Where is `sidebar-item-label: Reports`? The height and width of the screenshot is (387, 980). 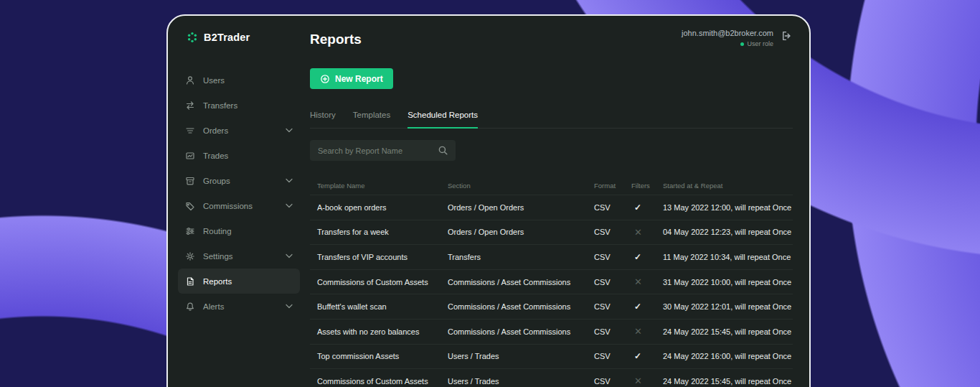
sidebar-item-label: Reports is located at coordinates (217, 281).